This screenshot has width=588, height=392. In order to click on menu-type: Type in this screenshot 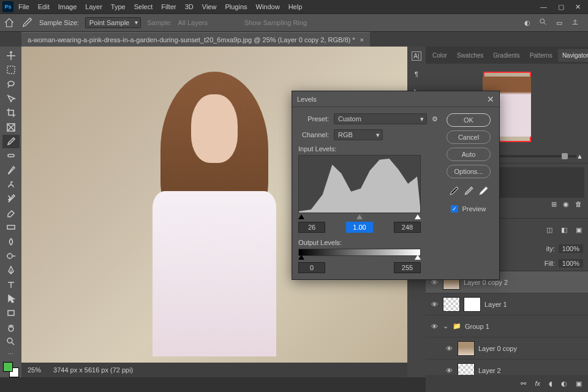, I will do `click(118, 7)`.